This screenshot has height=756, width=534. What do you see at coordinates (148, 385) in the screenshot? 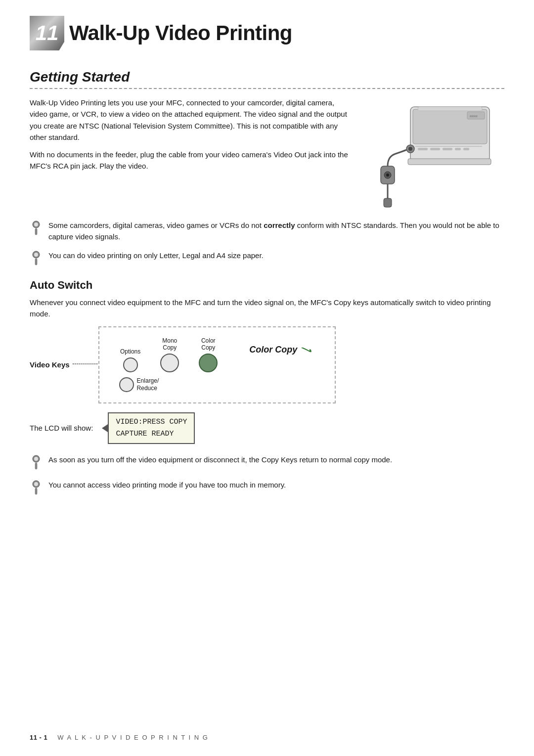
I see `enlarge-label: Enlarge/Reduce` at bounding box center [148, 385].